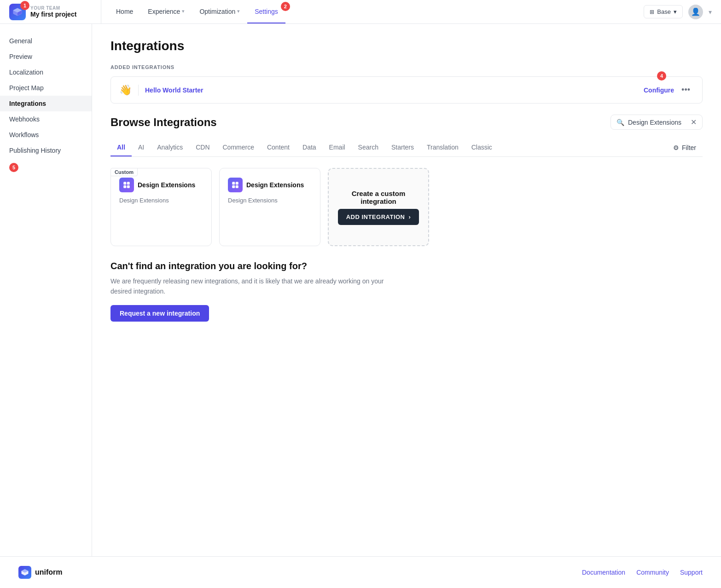 The height and width of the screenshot is (588, 721). I want to click on filter-button: ⚙ Filter, so click(685, 148).